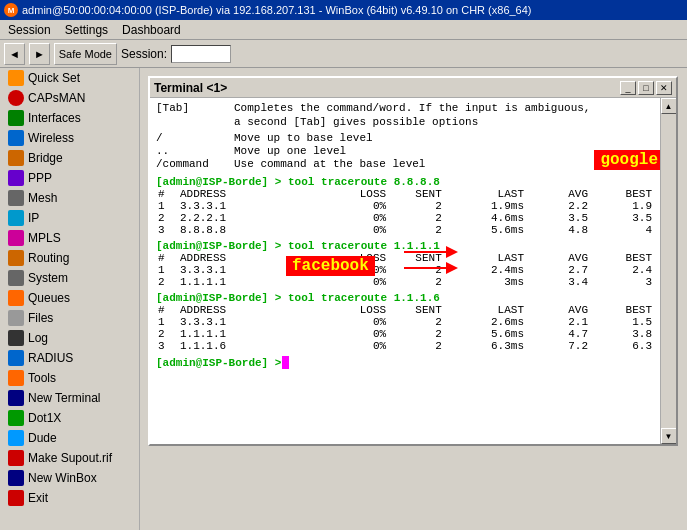 The height and width of the screenshot is (530, 687). Describe the element at coordinates (622, 230) in the screenshot. I see `table-cell-best: 4` at that location.